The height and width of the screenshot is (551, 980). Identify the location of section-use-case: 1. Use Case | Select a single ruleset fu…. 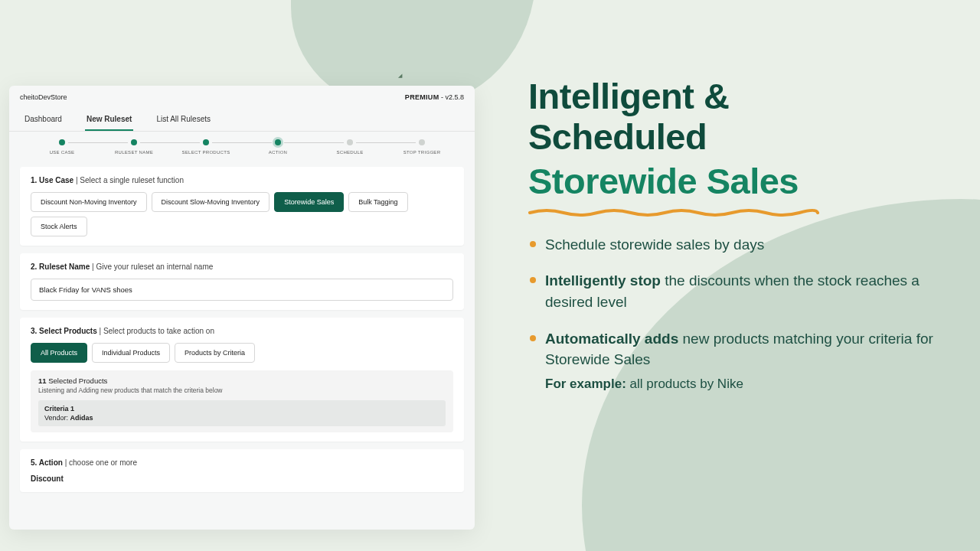
(242, 207).